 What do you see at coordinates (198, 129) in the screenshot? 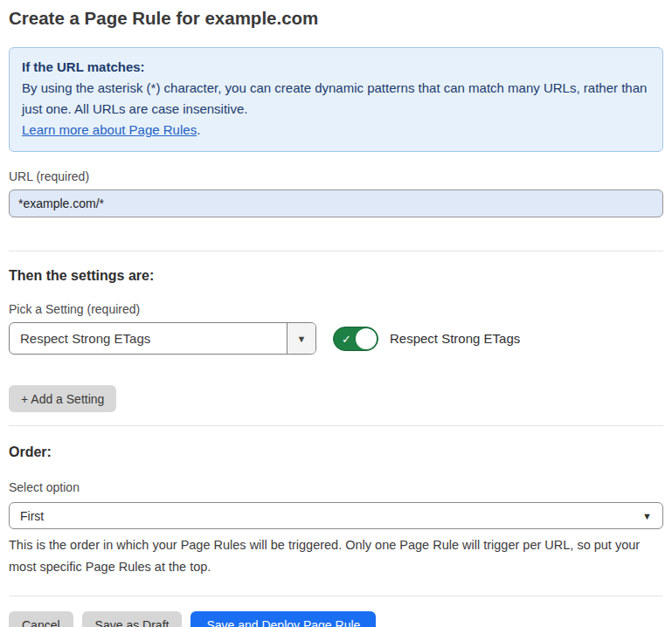
I see `link-suffix: .` at bounding box center [198, 129].